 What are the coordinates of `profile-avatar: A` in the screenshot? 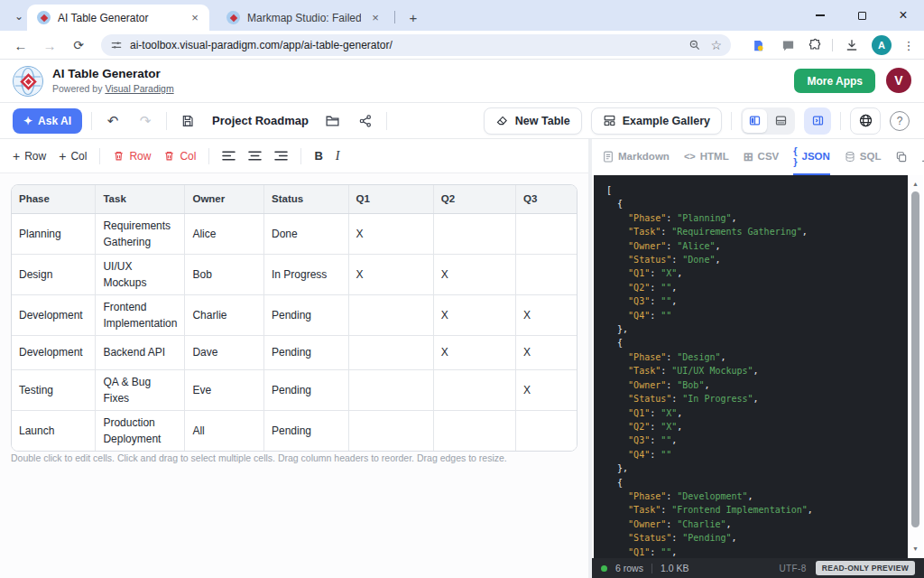 It's located at (882, 45).